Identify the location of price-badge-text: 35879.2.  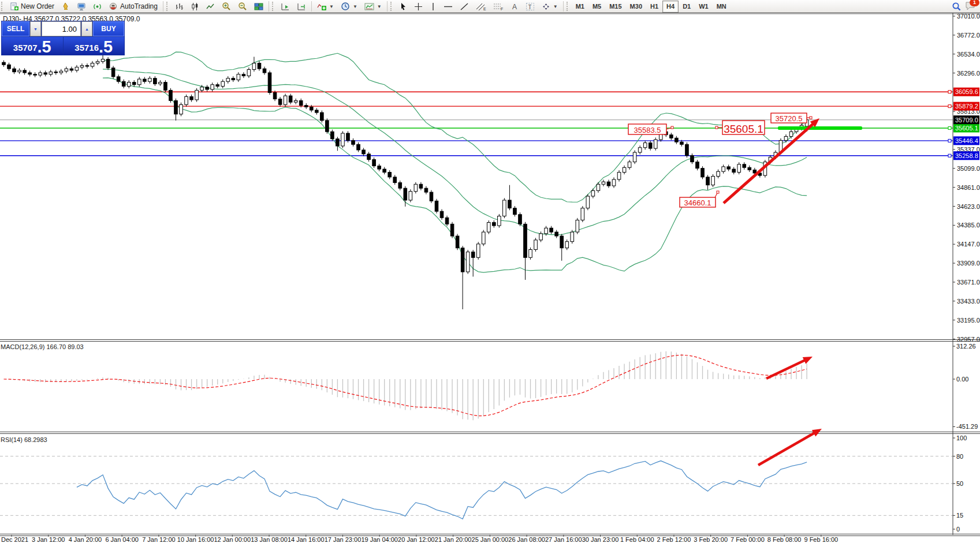
(967, 106).